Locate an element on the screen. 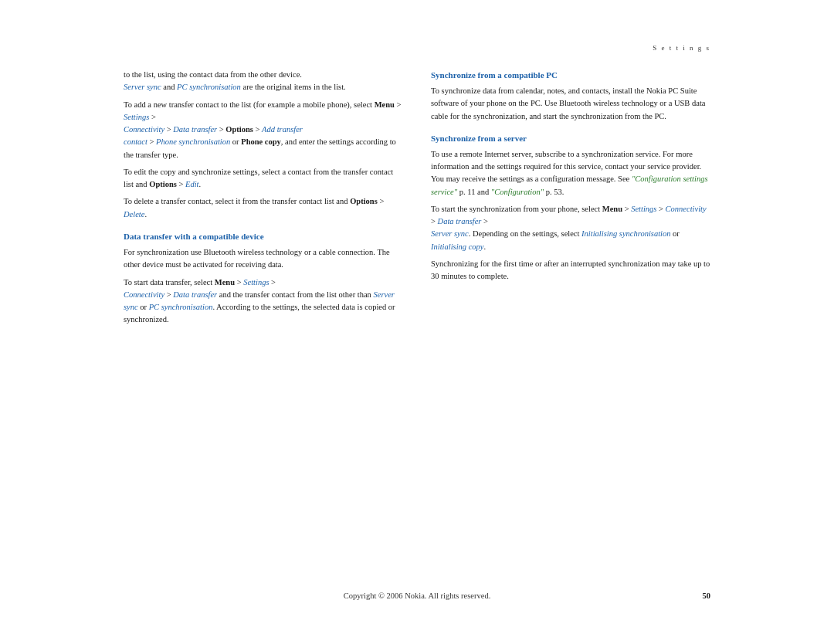 This screenshot has width=834, height=644. settings-link: Settings is located at coordinates (136, 117).